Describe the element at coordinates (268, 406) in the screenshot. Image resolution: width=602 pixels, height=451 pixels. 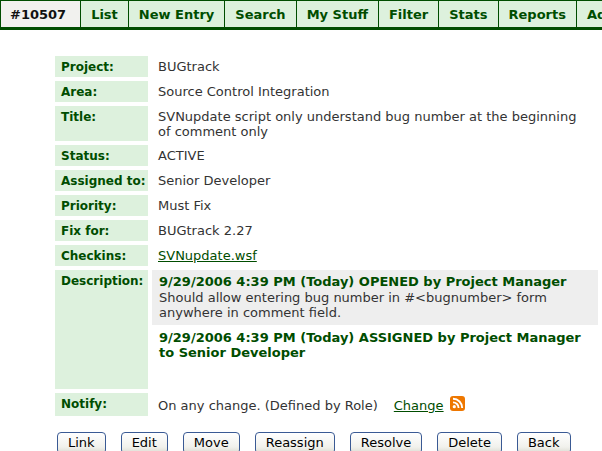
I see `notify-text: On any change. (Defined by Role)` at that location.